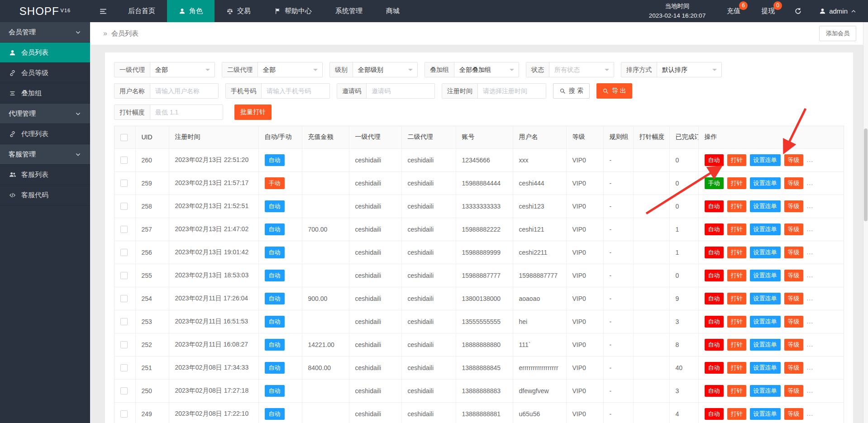 The width and height of the screenshot is (868, 423). I want to click on nav-item-trade: 交易, so click(238, 11).